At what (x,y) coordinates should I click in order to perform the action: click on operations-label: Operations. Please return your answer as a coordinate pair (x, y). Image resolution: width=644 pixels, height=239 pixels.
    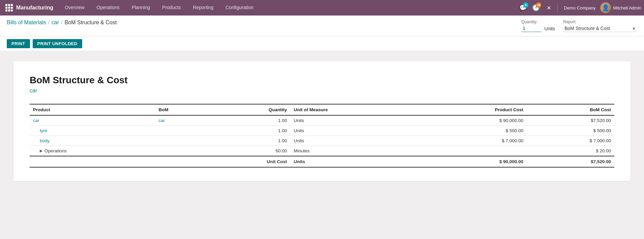
    Looking at the image, I should click on (56, 151).